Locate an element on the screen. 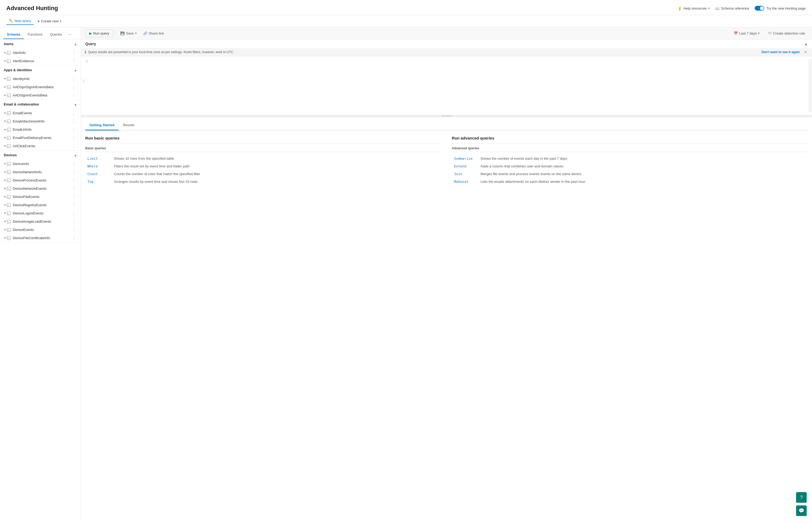  tab-getting-started: Getting Started is located at coordinates (102, 125).